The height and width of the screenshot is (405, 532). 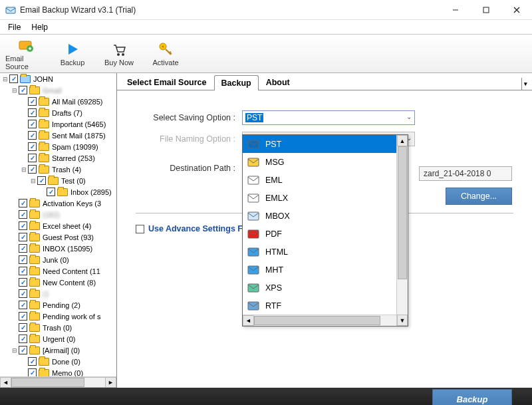 I want to click on tree-label: Activation Keys (3, so click(x=72, y=203).